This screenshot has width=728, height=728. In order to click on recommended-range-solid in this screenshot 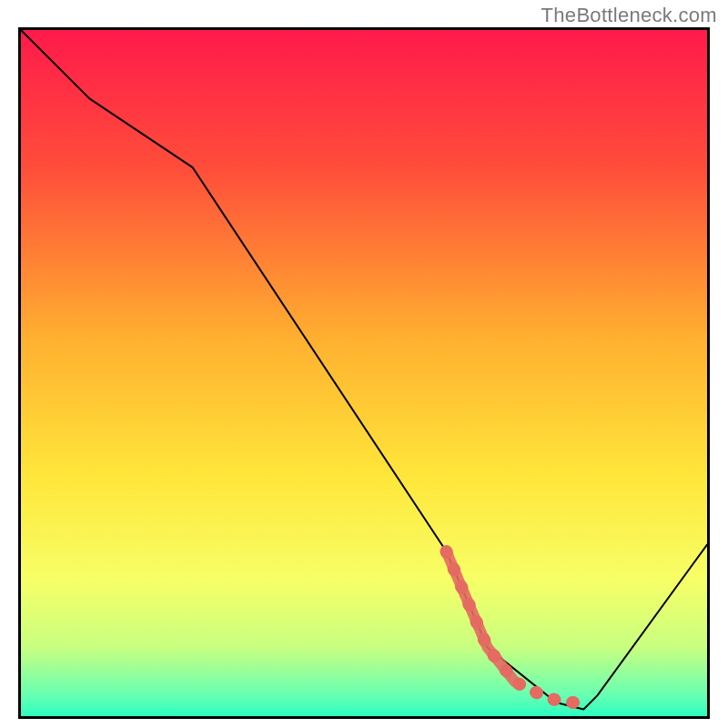, I will do `click(480, 617)`.